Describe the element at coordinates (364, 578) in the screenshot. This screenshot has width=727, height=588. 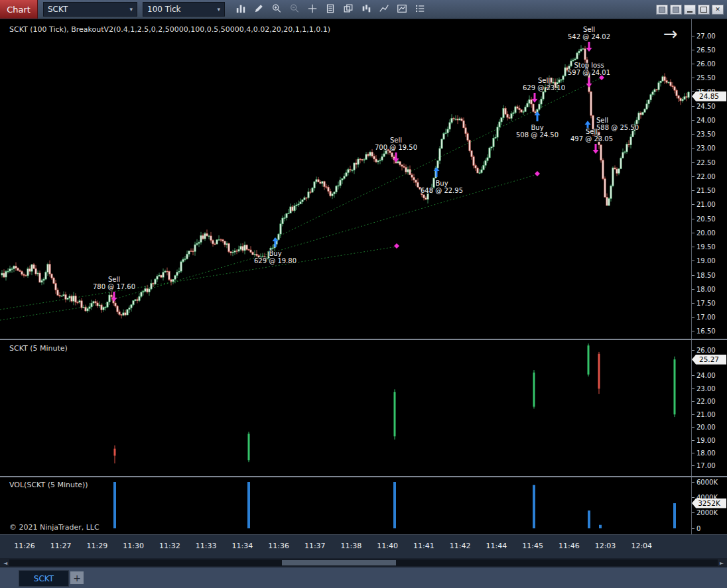
I see `tab-bar: SCKT +` at that location.